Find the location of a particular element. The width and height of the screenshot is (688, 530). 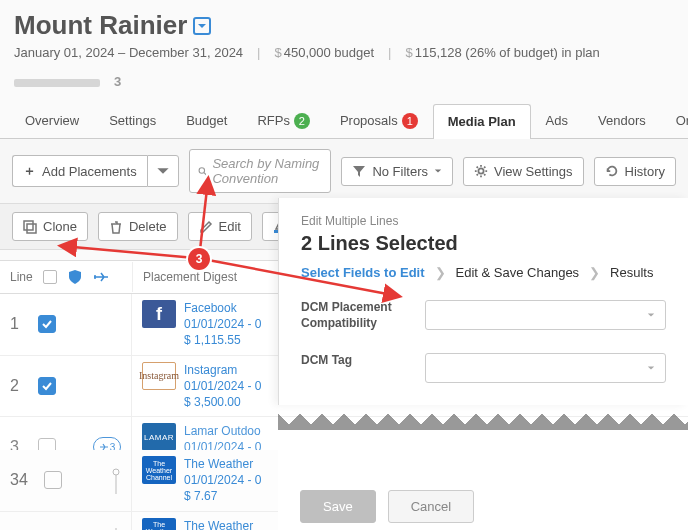

tab-budget: Budget is located at coordinates (206, 120).